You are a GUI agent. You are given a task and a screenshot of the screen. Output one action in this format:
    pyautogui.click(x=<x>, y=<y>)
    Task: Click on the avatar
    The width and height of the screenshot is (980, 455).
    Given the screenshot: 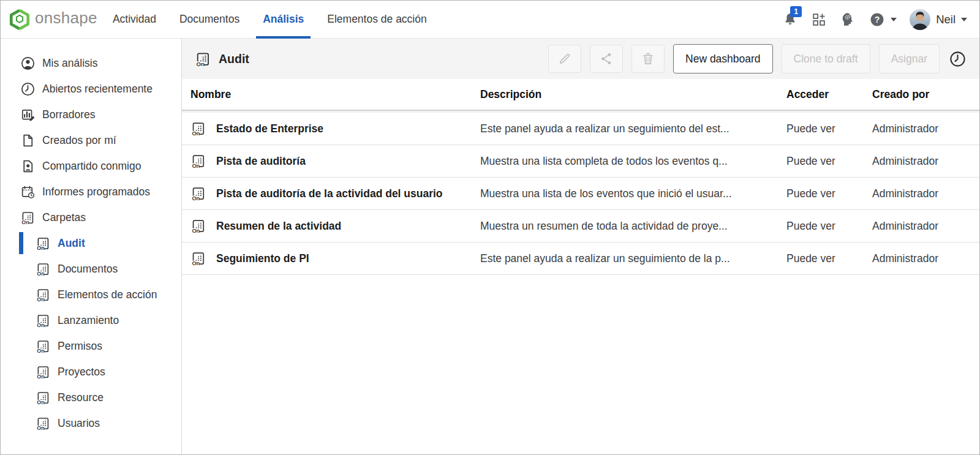 What is the action you would take?
    pyautogui.click(x=920, y=20)
    